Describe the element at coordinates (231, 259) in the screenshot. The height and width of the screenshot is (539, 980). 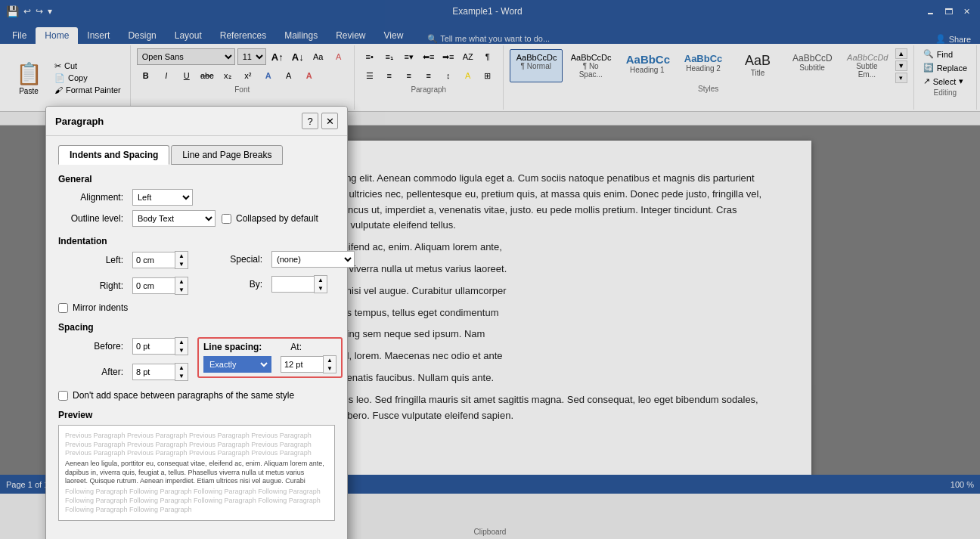
I see `special-label: Special:` at that location.